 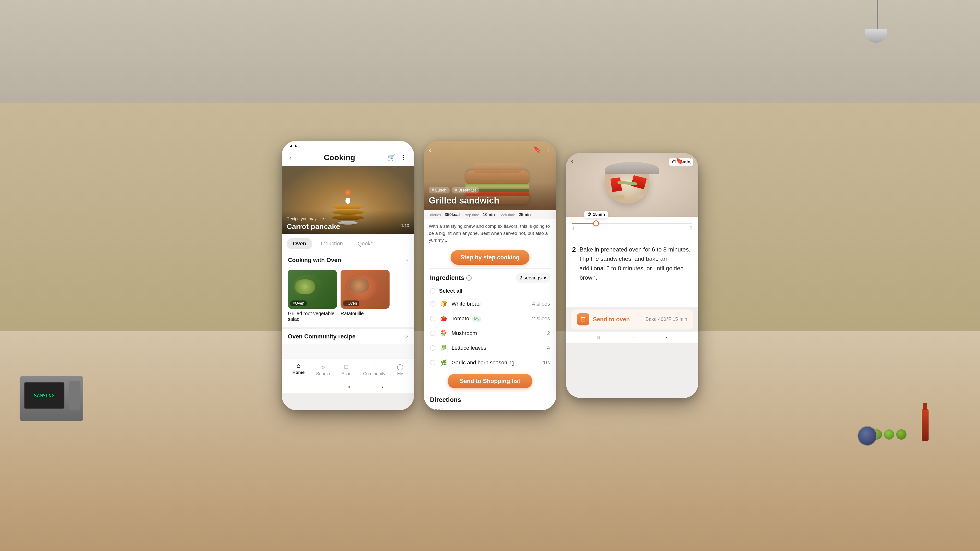 I want to click on microwave-display: SAMSUNG, so click(x=44, y=395).